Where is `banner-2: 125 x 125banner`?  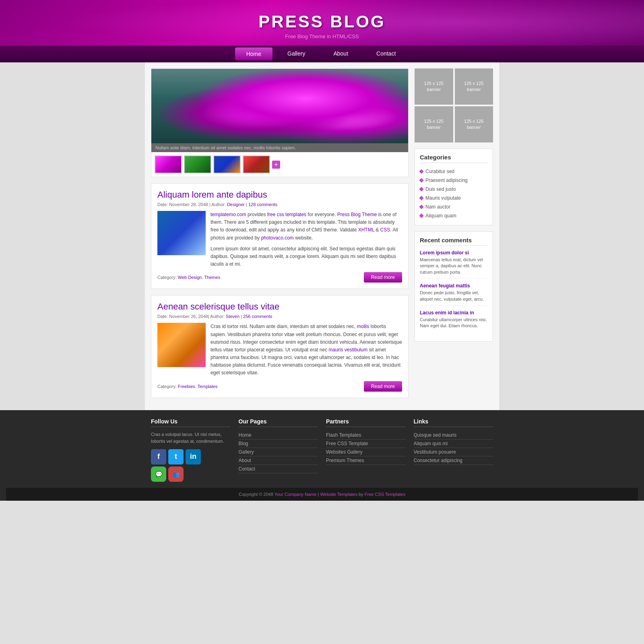 banner-2: 125 x 125banner is located at coordinates (474, 87).